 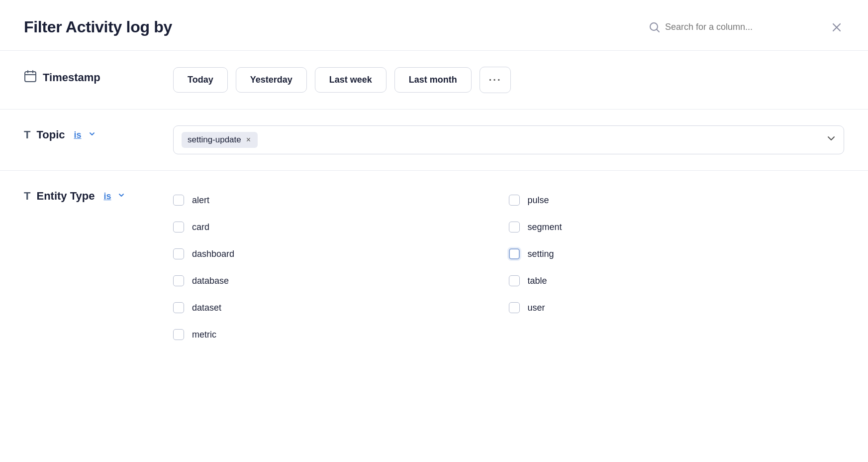 What do you see at coordinates (200, 80) in the screenshot?
I see `today-button: Today` at bounding box center [200, 80].